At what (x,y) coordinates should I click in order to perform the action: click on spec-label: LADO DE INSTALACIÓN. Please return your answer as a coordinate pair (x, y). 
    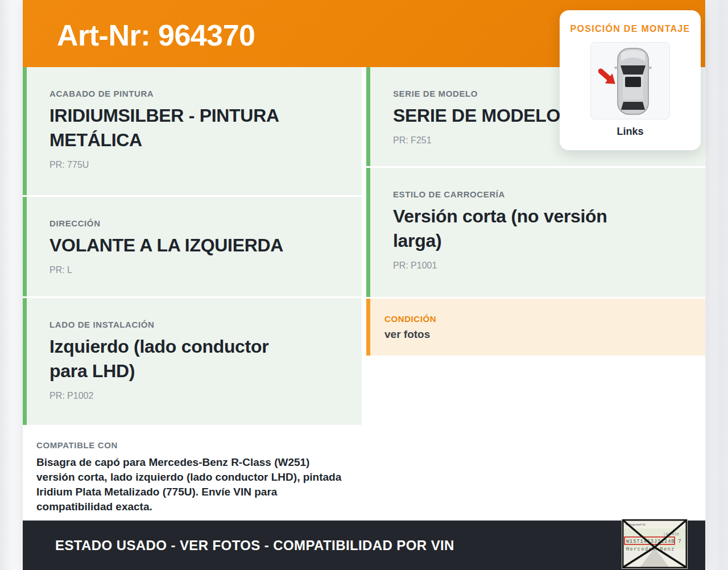
    Looking at the image, I should click on (198, 324).